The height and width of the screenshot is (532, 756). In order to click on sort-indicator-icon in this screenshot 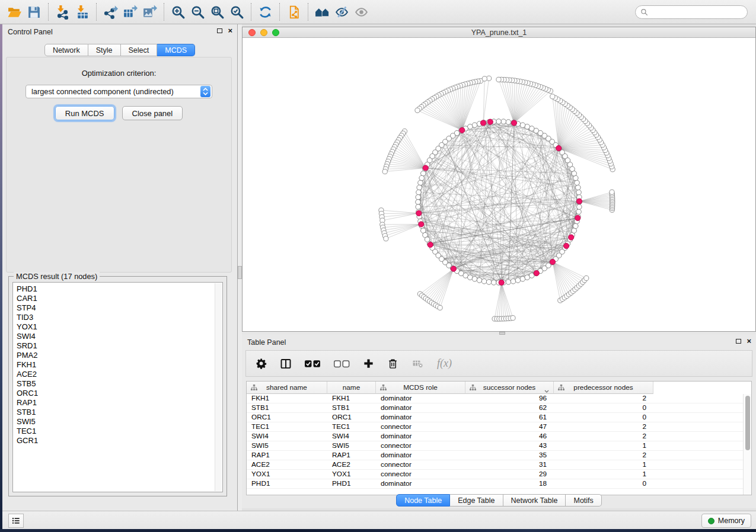, I will do `click(547, 390)`.